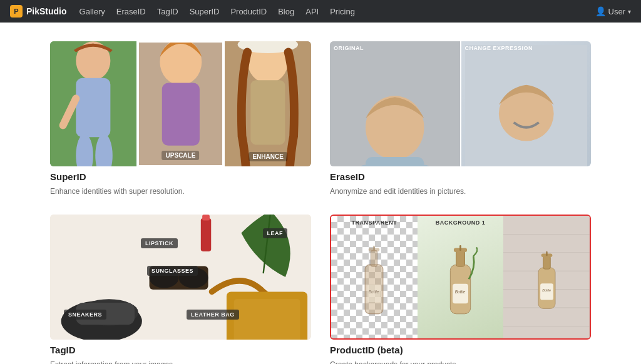 The width and height of the screenshot is (641, 364). What do you see at coordinates (181, 104) in the screenshot?
I see `superid-panel-upscale: UPSCALE` at bounding box center [181, 104].